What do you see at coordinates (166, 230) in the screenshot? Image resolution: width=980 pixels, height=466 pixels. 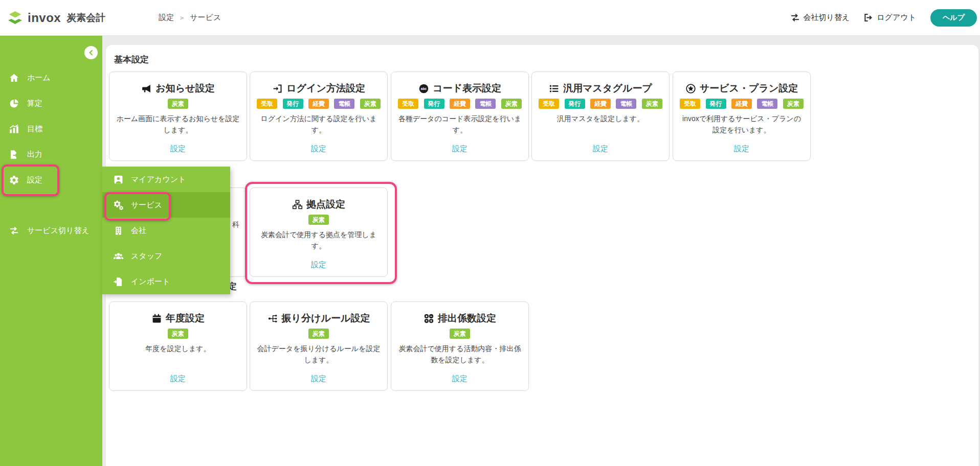 I see `flyout-item-company: 会社` at bounding box center [166, 230].